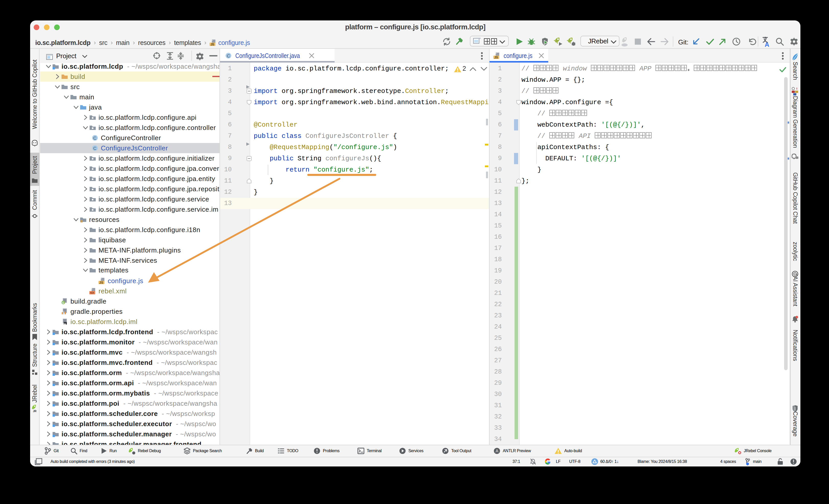  What do you see at coordinates (497, 451) in the screenshot?
I see `svg-text: A` at bounding box center [497, 451].